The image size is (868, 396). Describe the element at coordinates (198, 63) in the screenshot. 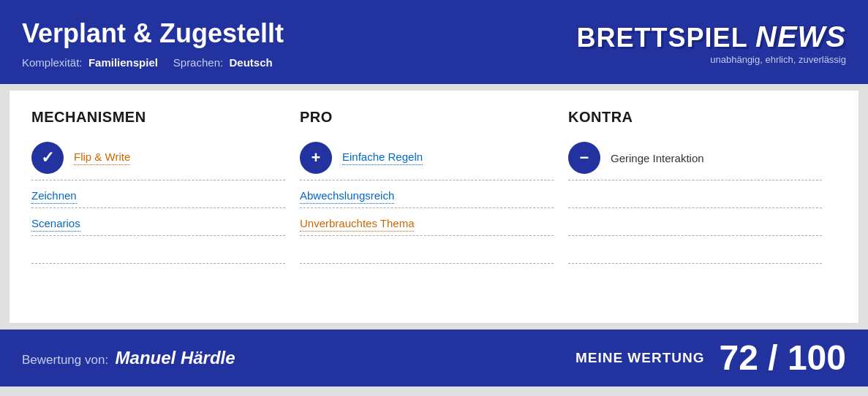

I see `languages-label: Sprachen:` at that location.